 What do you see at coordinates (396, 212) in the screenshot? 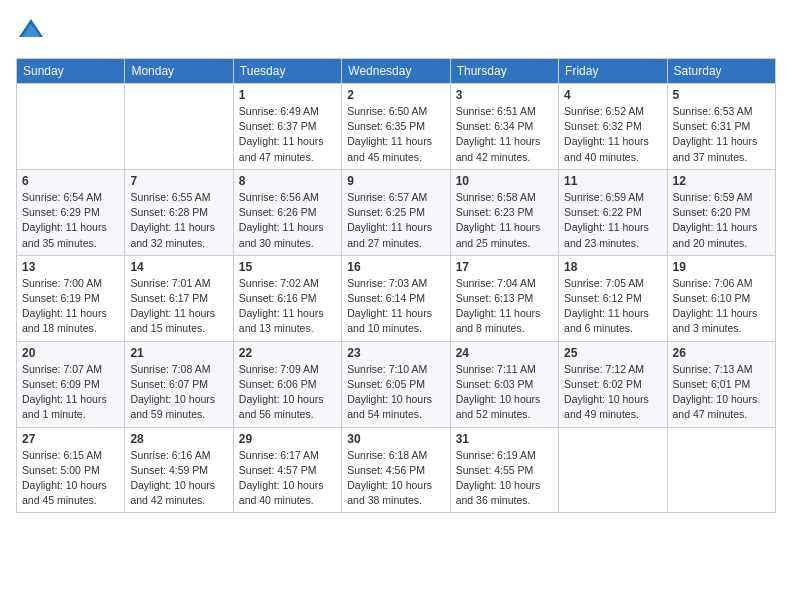
I see `calendar-cell: 9Sunrise: 6:57 AM Sunset: 6:25 PM Daylig…` at bounding box center [396, 212].